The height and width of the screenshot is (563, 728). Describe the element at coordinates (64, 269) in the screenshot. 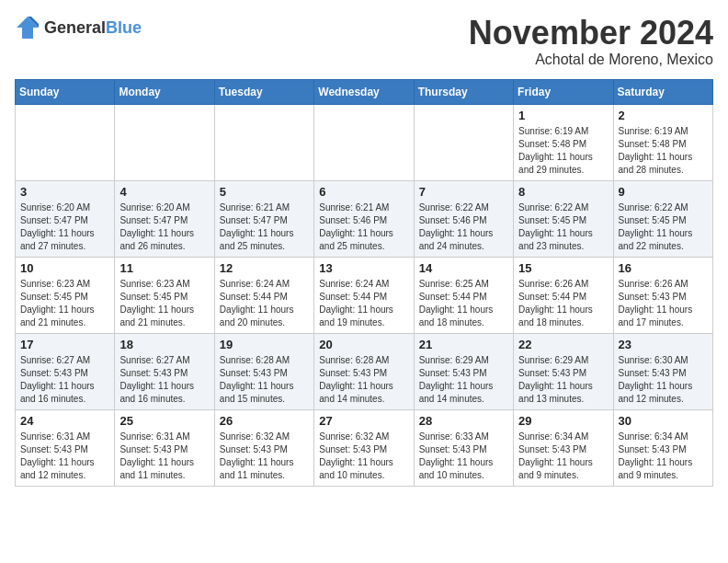

I see `day-number: 10` at that location.